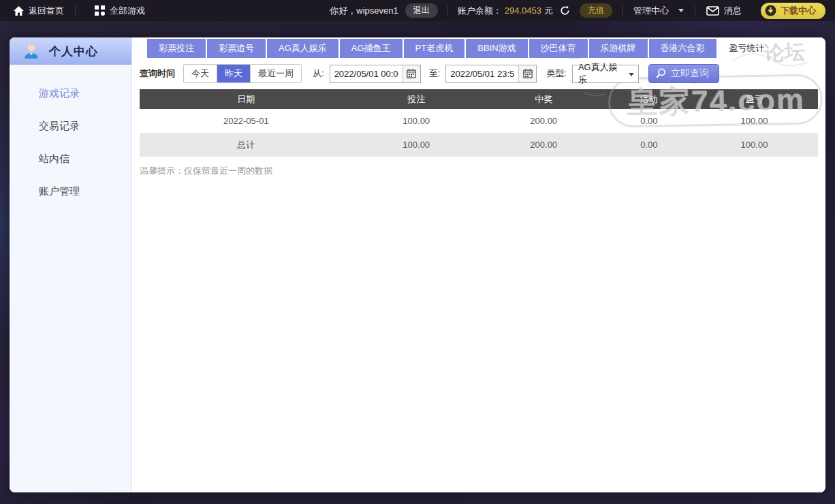 Image resolution: width=835 pixels, height=504 pixels. What do you see at coordinates (661, 74) in the screenshot?
I see `search-icon` at bounding box center [661, 74].